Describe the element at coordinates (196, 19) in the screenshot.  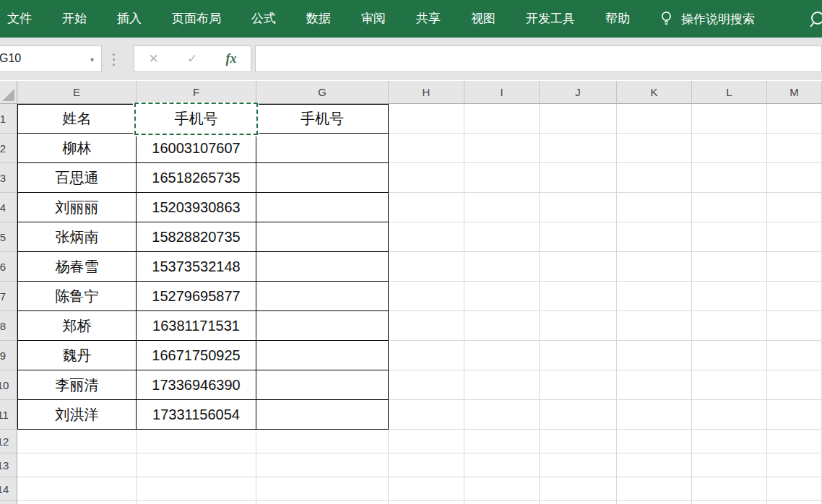
I see `ribbon-tab-4: 页面布局` at that location.